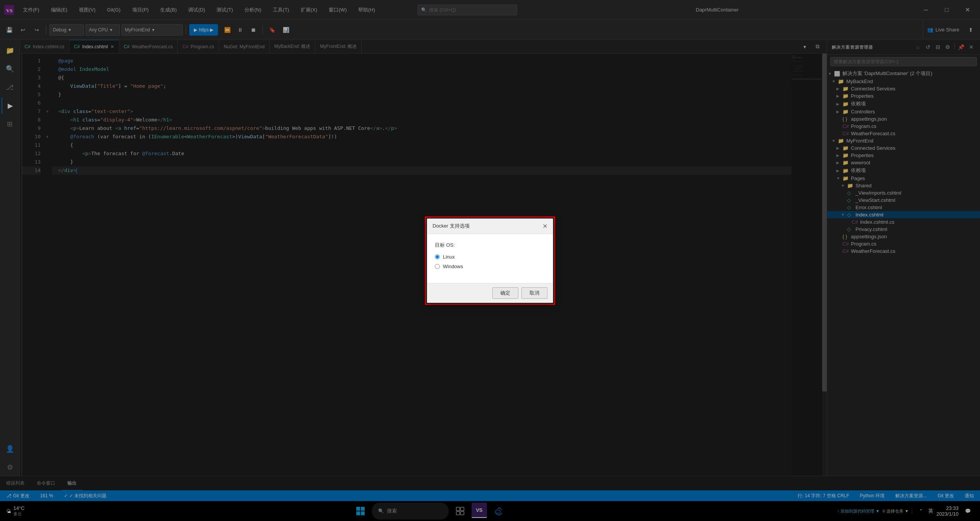 The image size is (980, 521). Describe the element at coordinates (438, 267) in the screenshot. I see `radio-windows-input` at that location.